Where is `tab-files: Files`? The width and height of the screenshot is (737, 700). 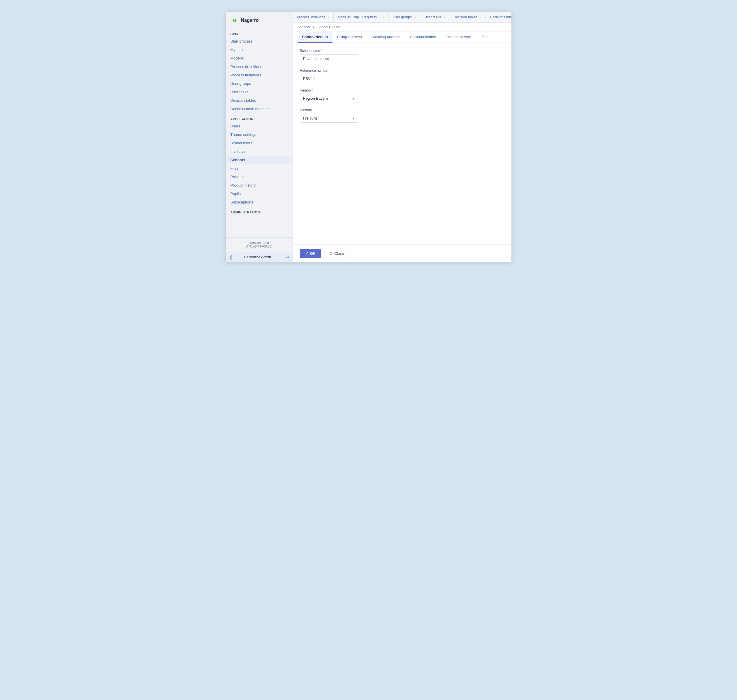
tab-files: Files is located at coordinates (484, 37).